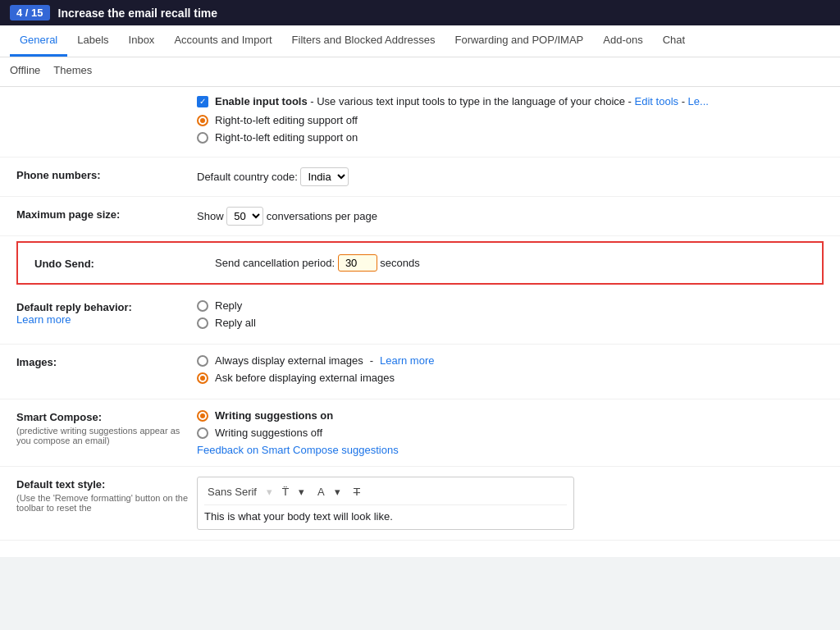  I want to click on step-total: 15, so click(37, 13).